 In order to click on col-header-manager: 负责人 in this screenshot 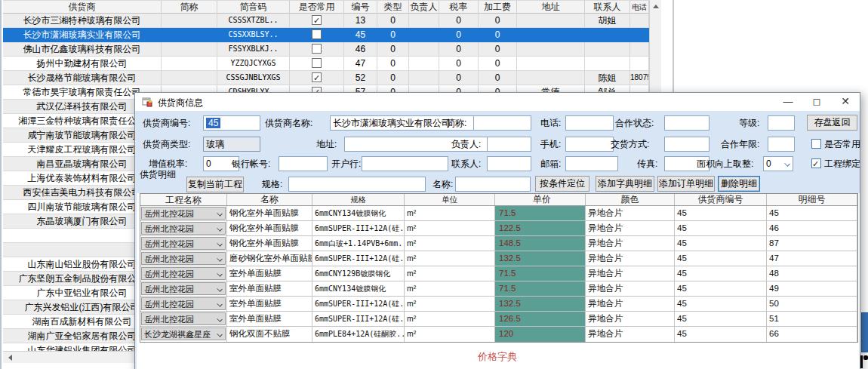, I will do `click(424, 8)`.